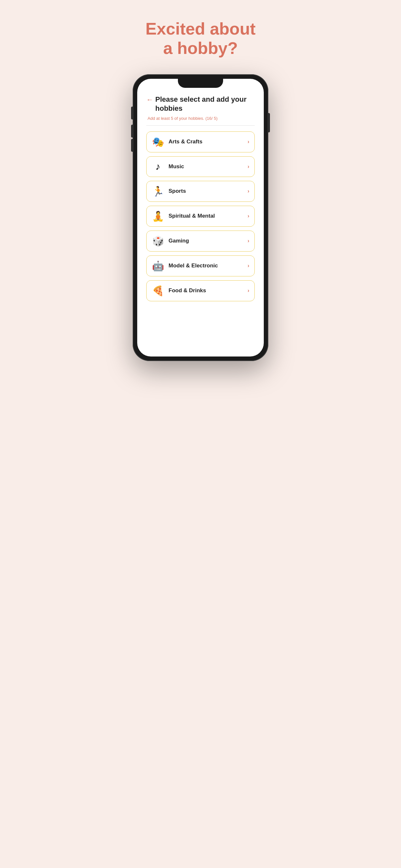  What do you see at coordinates (201, 241) in the screenshot?
I see `hobby-item-gaming: 🎲 Gaming ›` at bounding box center [201, 241].